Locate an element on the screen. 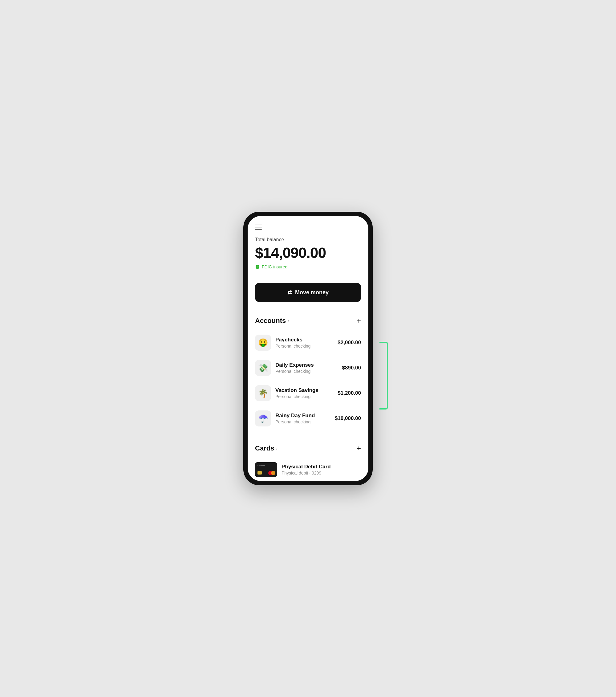 The height and width of the screenshot is (697, 616). menu-button is located at coordinates (258, 227).